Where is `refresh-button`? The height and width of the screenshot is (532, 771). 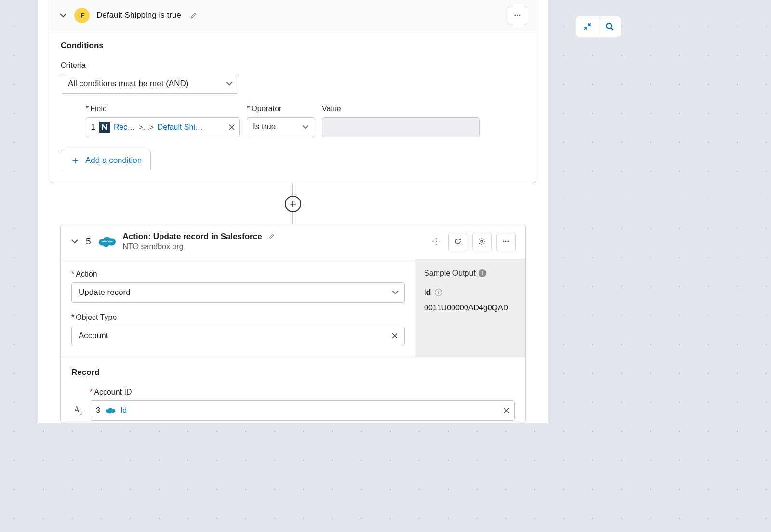
refresh-button is located at coordinates (458, 241).